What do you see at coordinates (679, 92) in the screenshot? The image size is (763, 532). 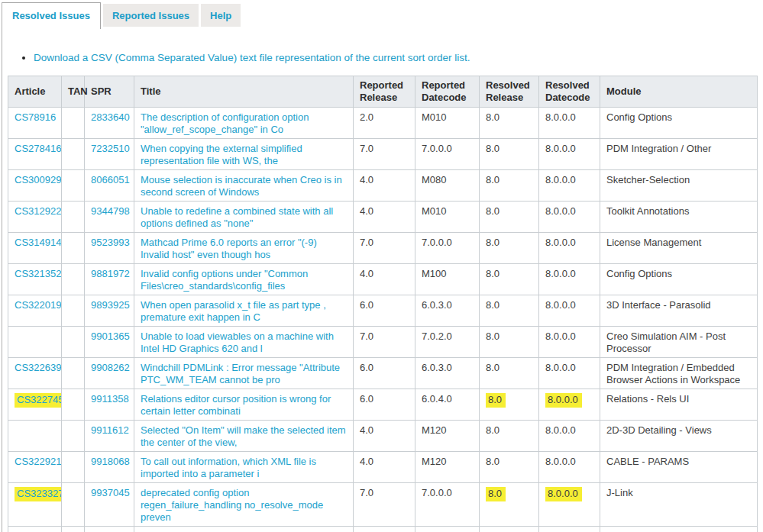 I see `column-header-module: Module` at bounding box center [679, 92].